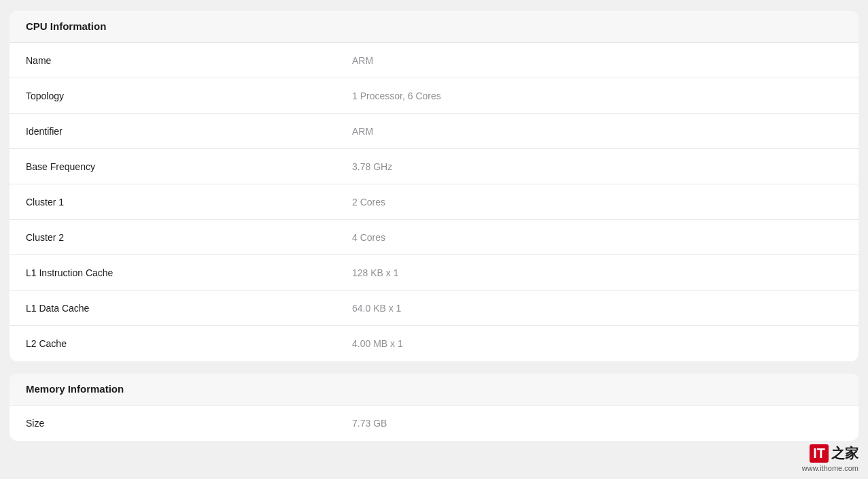 Image resolution: width=868 pixels, height=479 pixels. What do you see at coordinates (189, 273) in the screenshot?
I see `row-label: L1 Instruction Cache` at bounding box center [189, 273].